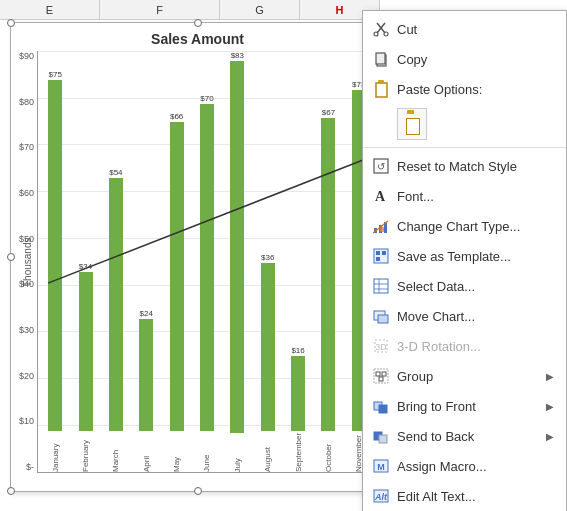 Image resolution: width=567 pixels, height=511 pixels. I want to click on menu-label-assign-macro: Assign Macro..., so click(476, 466).